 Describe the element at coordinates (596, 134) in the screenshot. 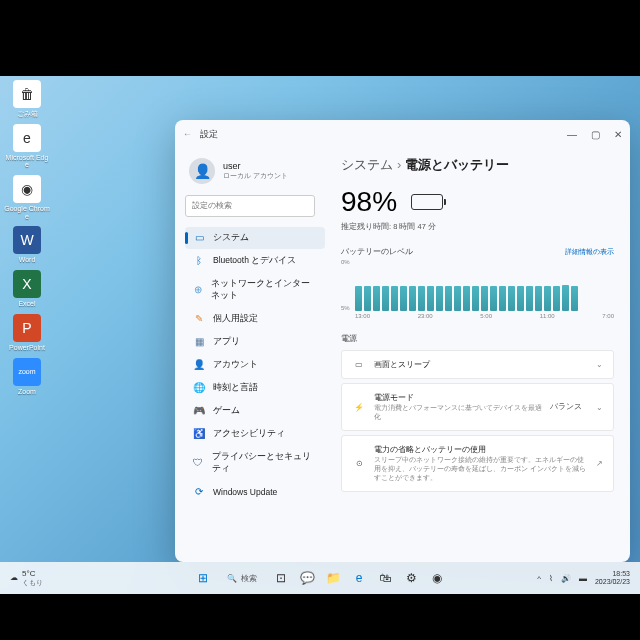

I see `maximize-button: ▢` at that location.